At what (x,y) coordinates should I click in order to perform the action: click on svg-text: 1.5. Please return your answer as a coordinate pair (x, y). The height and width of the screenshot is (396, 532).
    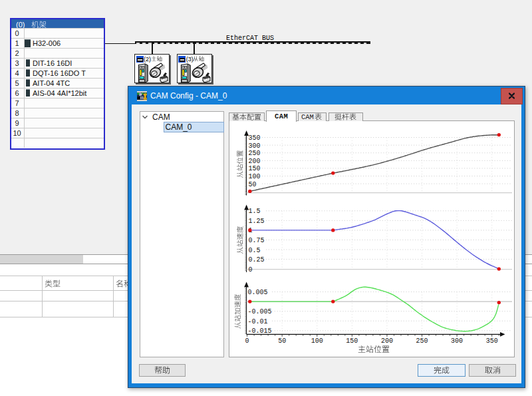
    Looking at the image, I should click on (255, 212).